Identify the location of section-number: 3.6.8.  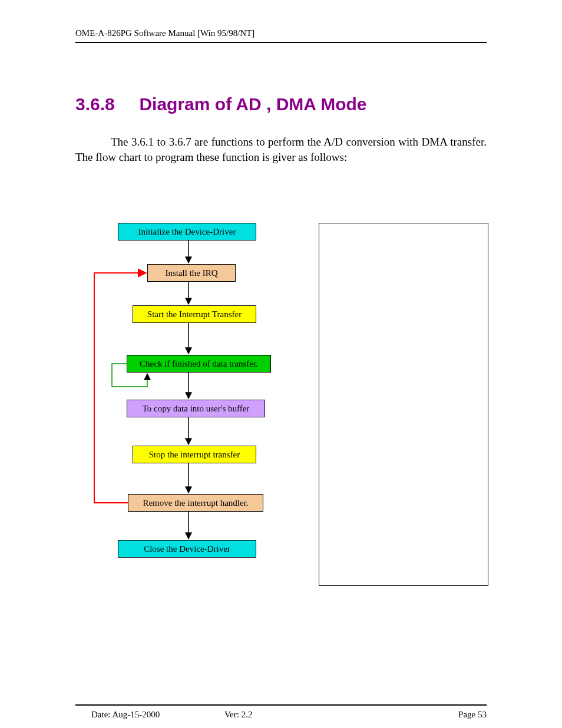
(95, 104).